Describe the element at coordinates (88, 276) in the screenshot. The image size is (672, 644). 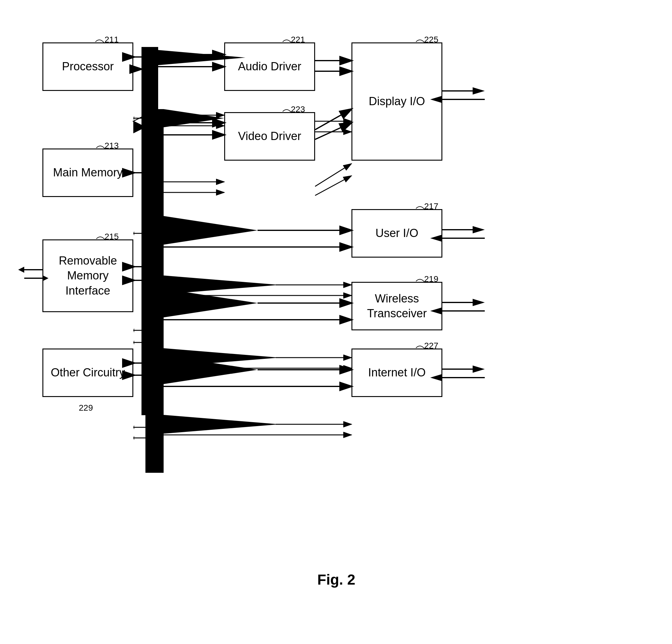
I see `removable-memory-block: RemovableMemoryInterface` at that location.